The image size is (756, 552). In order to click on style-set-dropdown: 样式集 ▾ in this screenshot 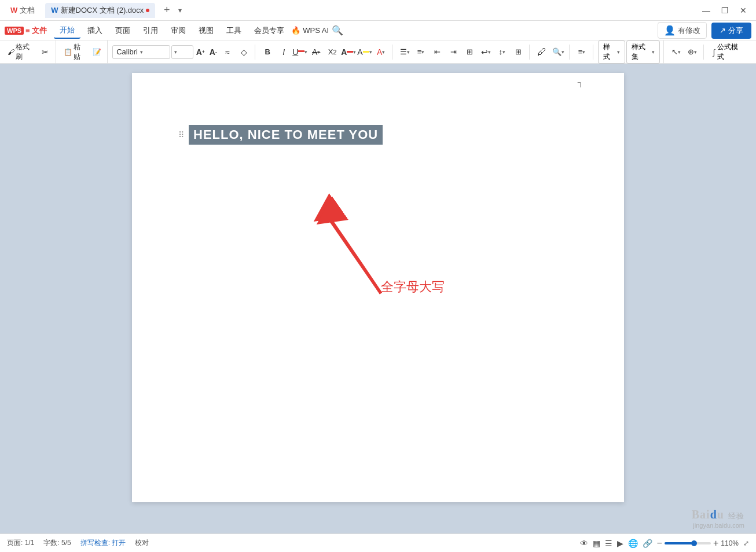, I will do `click(643, 52)`.